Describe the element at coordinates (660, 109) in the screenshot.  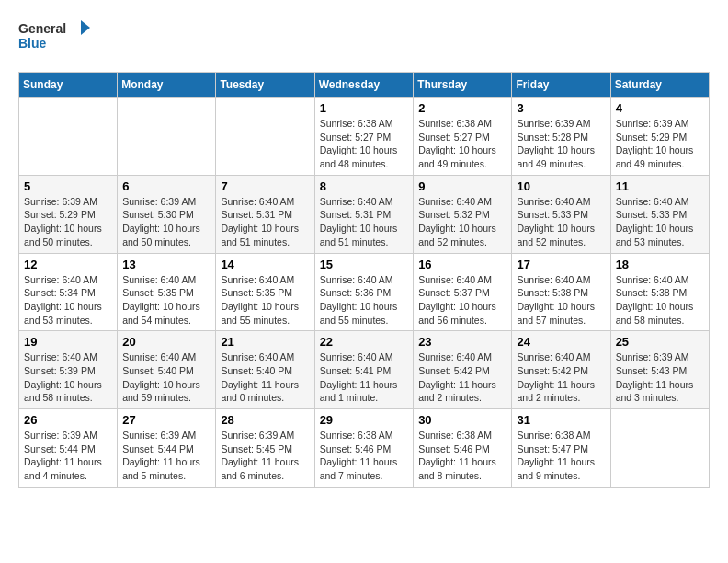
I see `day-number: 4` at that location.